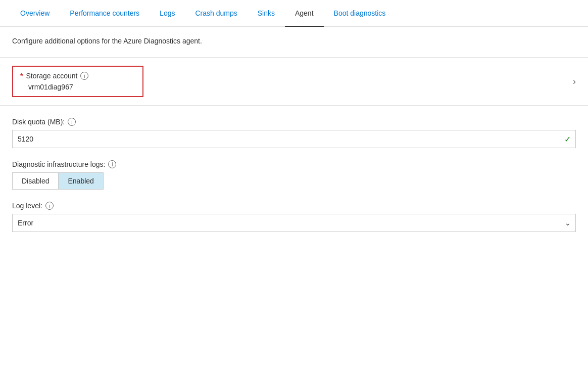 This screenshot has height=368, width=588. What do you see at coordinates (294, 41) in the screenshot?
I see `page-description: Configure additional options for the Azu…` at bounding box center [294, 41].